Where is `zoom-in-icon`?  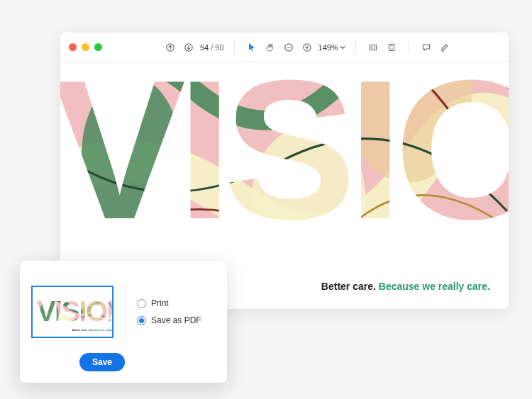
zoom-in-icon is located at coordinates (307, 47).